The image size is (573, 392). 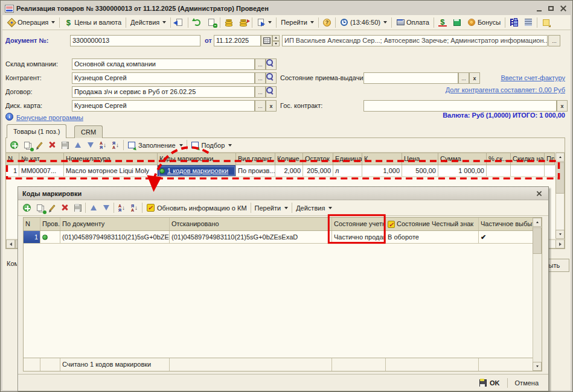 I want to click on header-cell-price: Цена, so click(x=420, y=159).